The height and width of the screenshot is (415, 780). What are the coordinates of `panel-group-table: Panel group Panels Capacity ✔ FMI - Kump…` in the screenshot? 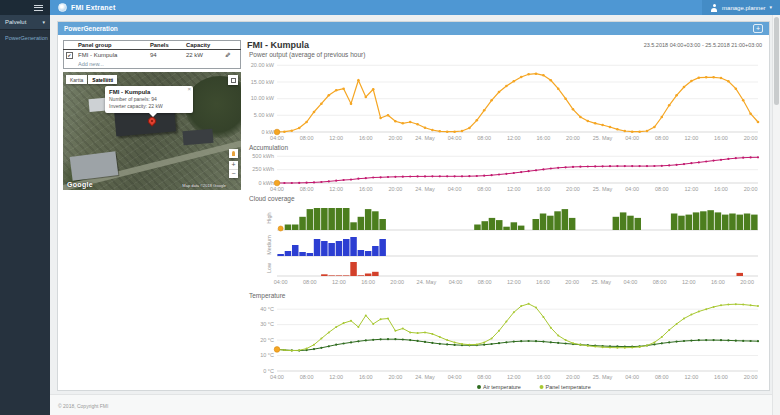 It's located at (152, 54).